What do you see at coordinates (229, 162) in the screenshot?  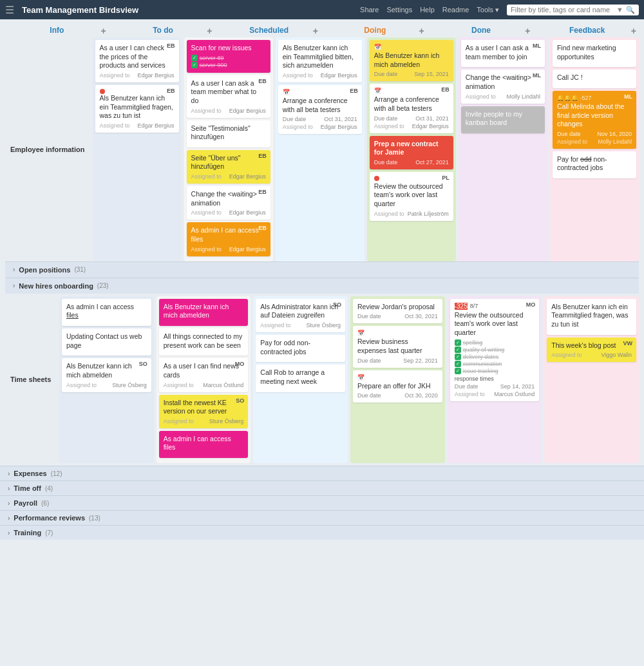 I see `card-todo-uber-title: Seite "Über uns" hinzufügen` at bounding box center [229, 162].